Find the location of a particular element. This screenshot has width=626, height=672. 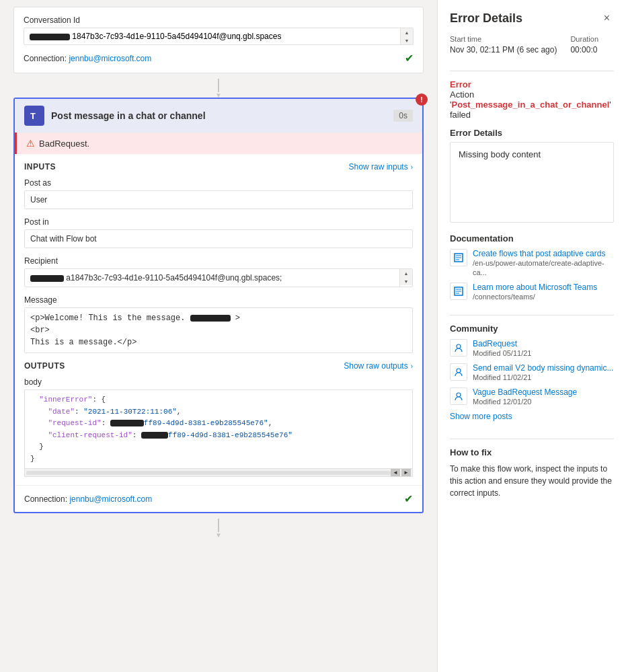

prev-check-icon: ✔ is located at coordinates (409, 58).